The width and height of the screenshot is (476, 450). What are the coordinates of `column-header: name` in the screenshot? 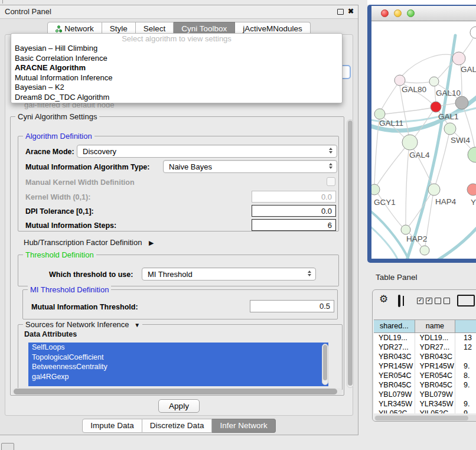 It's located at (436, 326).